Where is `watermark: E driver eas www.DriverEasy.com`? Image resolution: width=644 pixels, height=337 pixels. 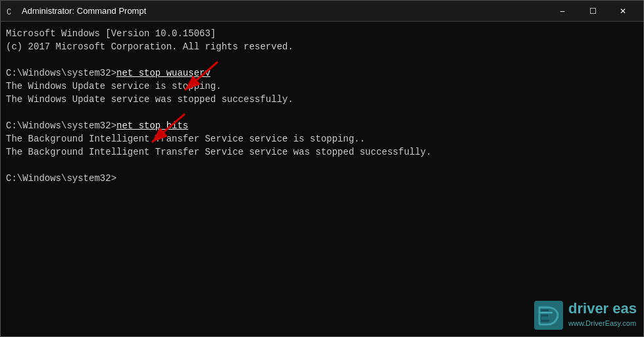
watermark: E driver eas www.DriverEasy.com is located at coordinates (585, 315).